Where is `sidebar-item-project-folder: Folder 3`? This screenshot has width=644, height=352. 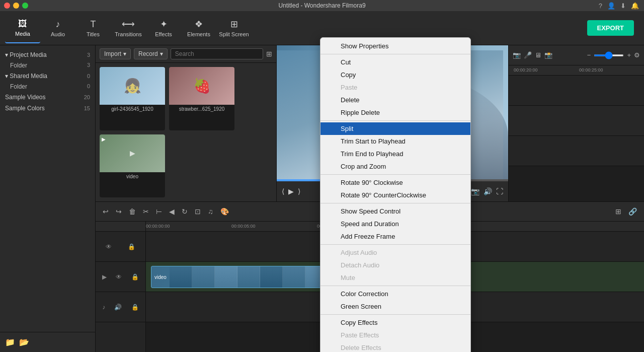
sidebar-item-project-folder: Folder 3 is located at coordinates (47, 65).